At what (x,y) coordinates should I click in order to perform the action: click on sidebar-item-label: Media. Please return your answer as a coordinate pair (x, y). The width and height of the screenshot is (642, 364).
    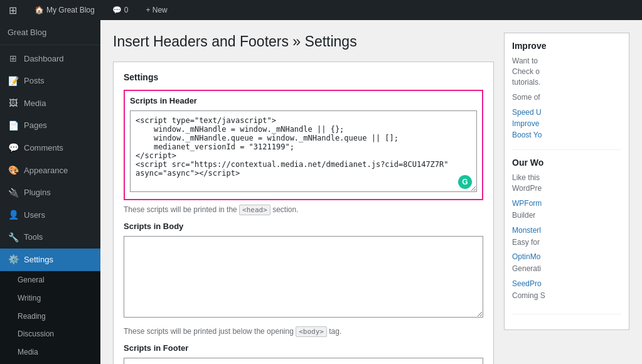
    Looking at the image, I should click on (35, 104).